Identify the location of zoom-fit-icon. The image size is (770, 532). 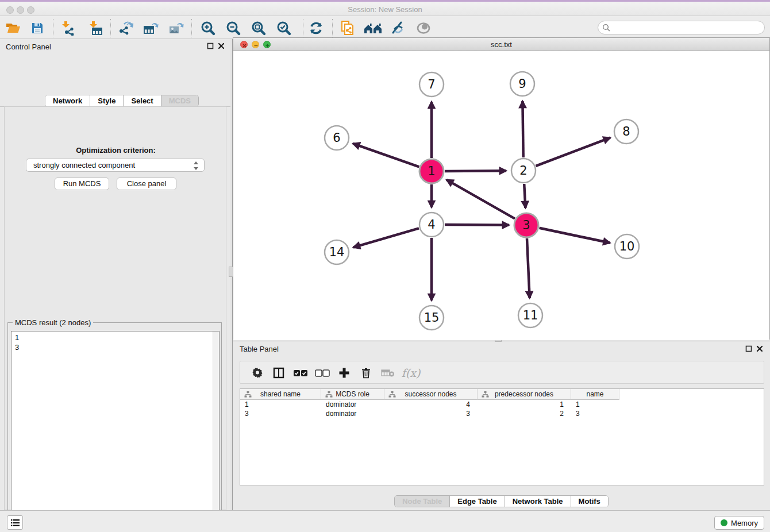
(259, 28).